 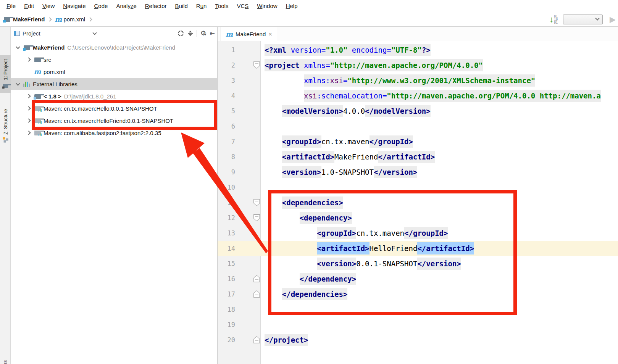 What do you see at coordinates (418, 309) in the screenshot?
I see `code-line: 18` at bounding box center [418, 309].